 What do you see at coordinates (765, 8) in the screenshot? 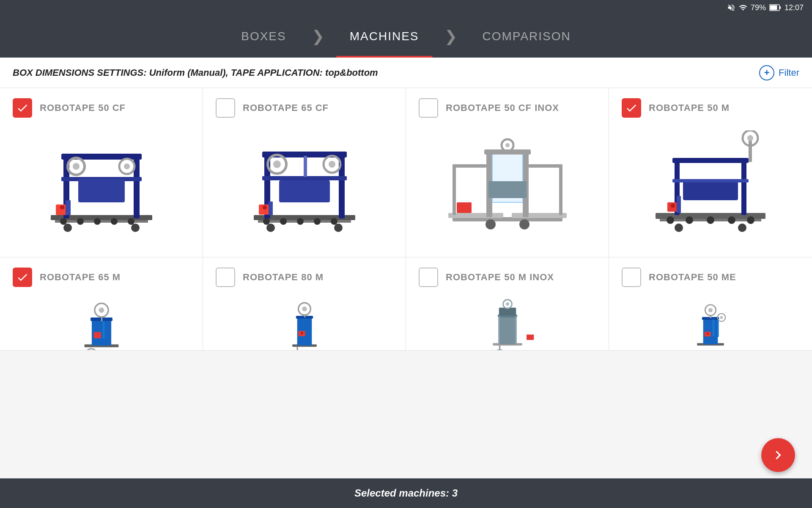
I see `status-icons: 79% 12:07` at bounding box center [765, 8].